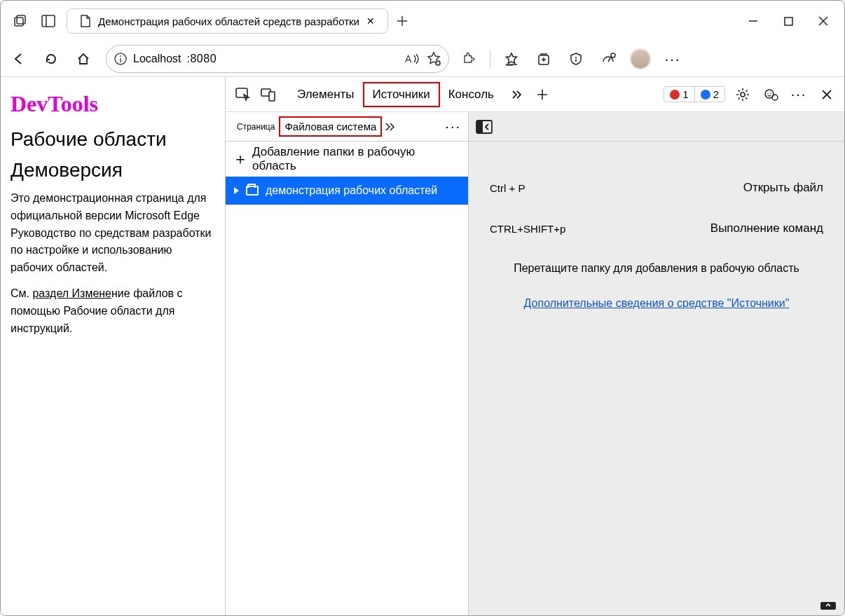 The height and width of the screenshot is (616, 845). I want to click on page-paragraph-1: Это демонстрационная страница для официа…, so click(113, 233).